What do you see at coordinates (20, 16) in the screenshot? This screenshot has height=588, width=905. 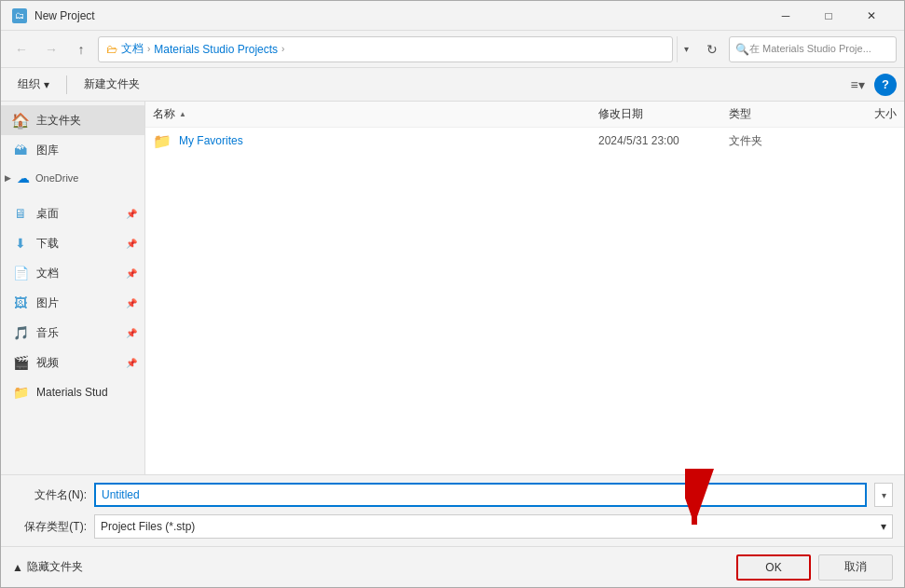 I see `app-icon: 🗂` at bounding box center [20, 16].